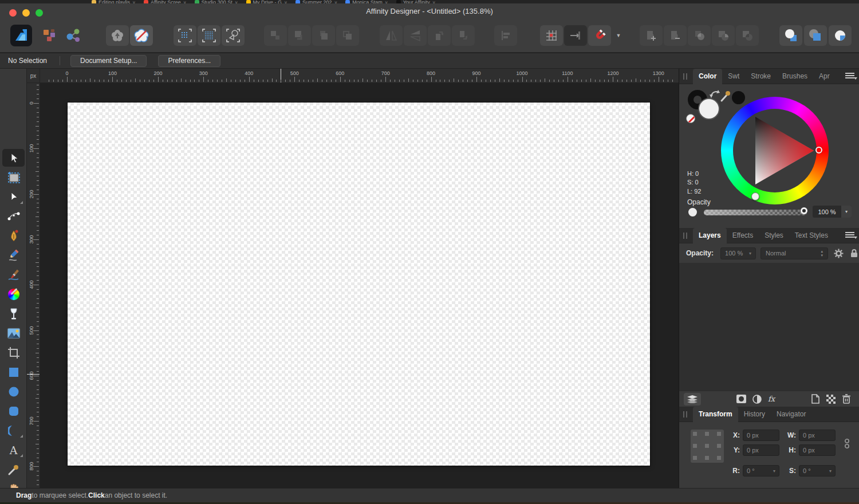  I want to click on affinity-designer-logo, so click(21, 36).